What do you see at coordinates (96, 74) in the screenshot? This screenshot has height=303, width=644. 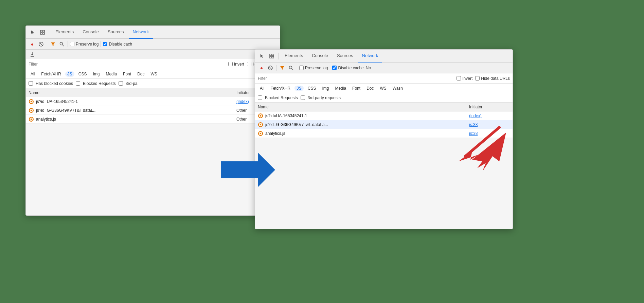 I see `type-img-1: Img` at bounding box center [96, 74].